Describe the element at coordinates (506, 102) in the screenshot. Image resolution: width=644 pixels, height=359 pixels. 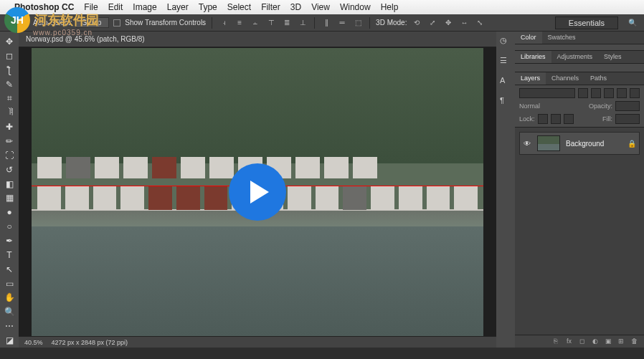
I see `paragraph-panel-icon: ¶` at that location.